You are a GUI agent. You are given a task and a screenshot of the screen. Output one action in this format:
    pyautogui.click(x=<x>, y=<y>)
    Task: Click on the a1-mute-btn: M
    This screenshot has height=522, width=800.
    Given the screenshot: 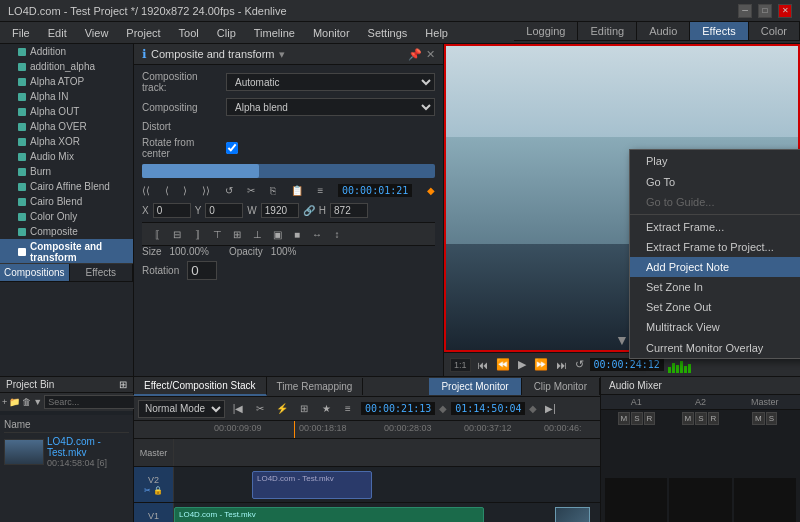 What is the action you would take?
    pyautogui.click(x=624, y=418)
    